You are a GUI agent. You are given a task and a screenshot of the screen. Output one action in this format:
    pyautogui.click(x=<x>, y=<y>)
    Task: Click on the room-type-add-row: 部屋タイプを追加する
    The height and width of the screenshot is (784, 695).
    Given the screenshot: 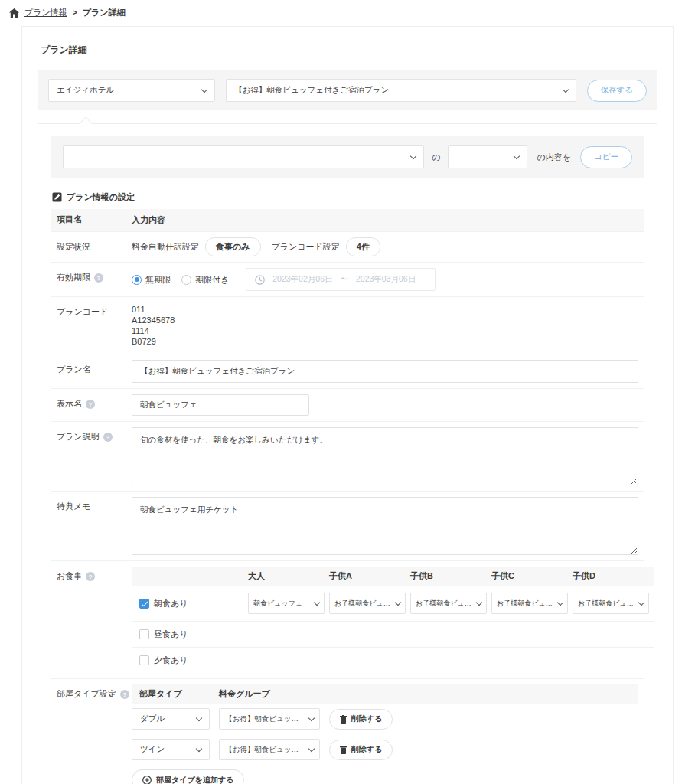 What is the action you would take?
    pyautogui.click(x=385, y=775)
    